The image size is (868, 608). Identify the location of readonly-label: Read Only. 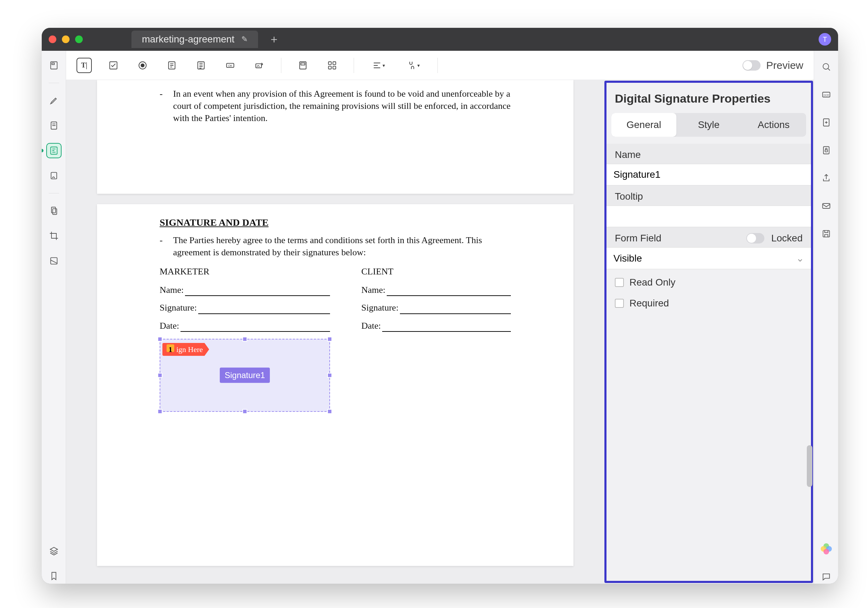
(653, 282).